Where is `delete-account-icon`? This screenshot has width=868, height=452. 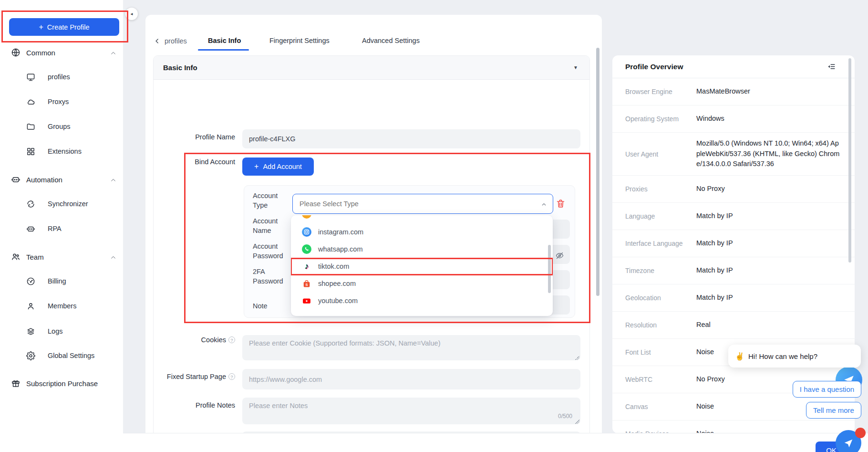 delete-account-icon is located at coordinates (561, 203).